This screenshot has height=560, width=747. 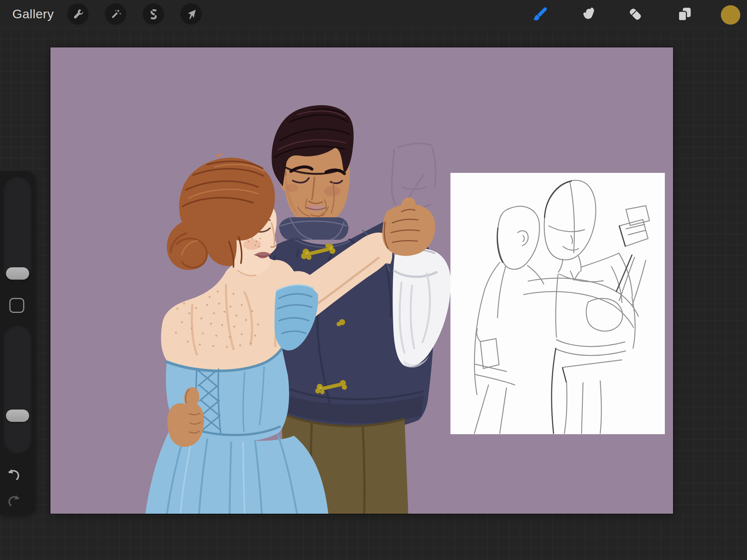 I want to click on left-sidebar, so click(x=18, y=343).